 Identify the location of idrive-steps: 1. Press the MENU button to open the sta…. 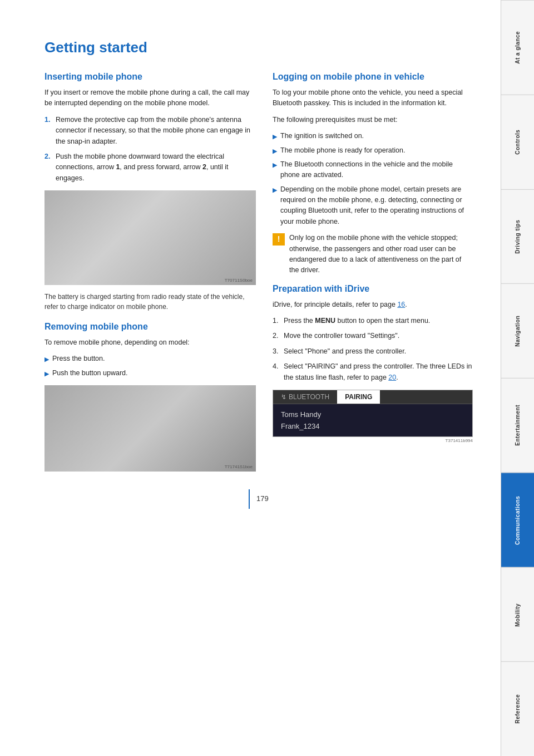
(373, 350).